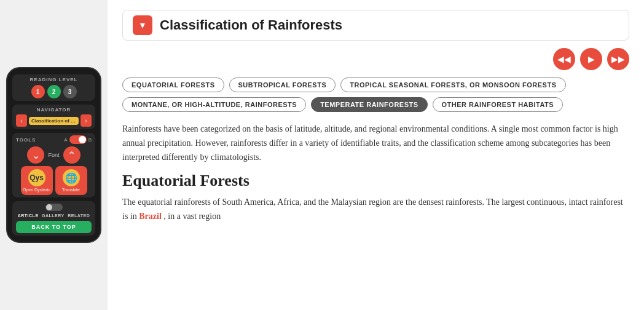 The image size is (644, 310). I want to click on tag-2: TROPICAL SEASONAL FORESTS, OR MONSOON FO…, so click(453, 85).